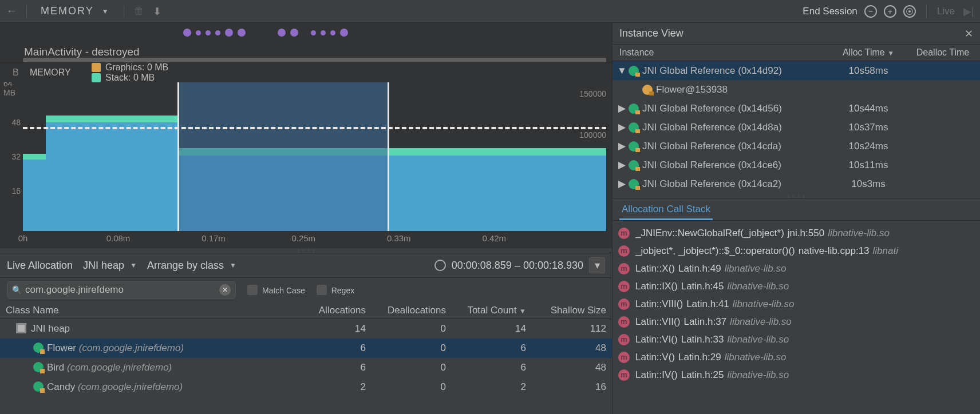 The height and width of the screenshot is (414, 980). I want to click on y-tick-left: 64 MB, so click(12, 90).